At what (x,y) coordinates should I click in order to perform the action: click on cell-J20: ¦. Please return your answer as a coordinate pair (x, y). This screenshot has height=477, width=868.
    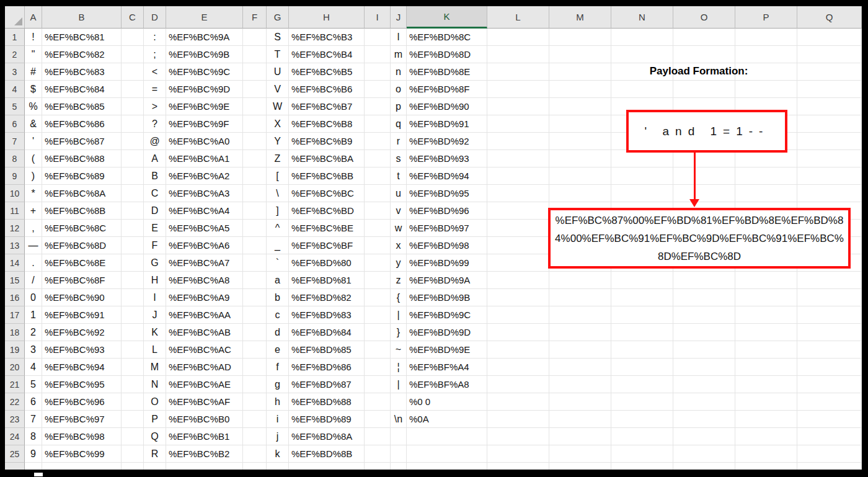
    Looking at the image, I should click on (399, 367).